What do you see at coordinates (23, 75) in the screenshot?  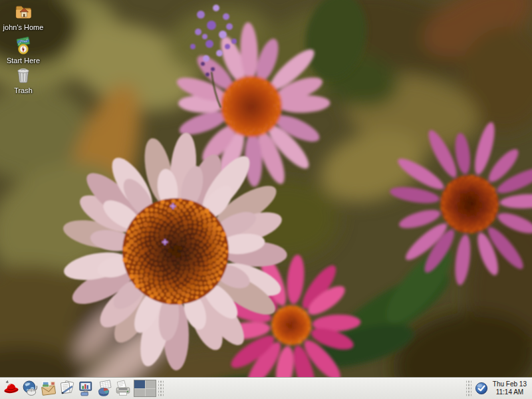 I see `trash-icon` at bounding box center [23, 75].